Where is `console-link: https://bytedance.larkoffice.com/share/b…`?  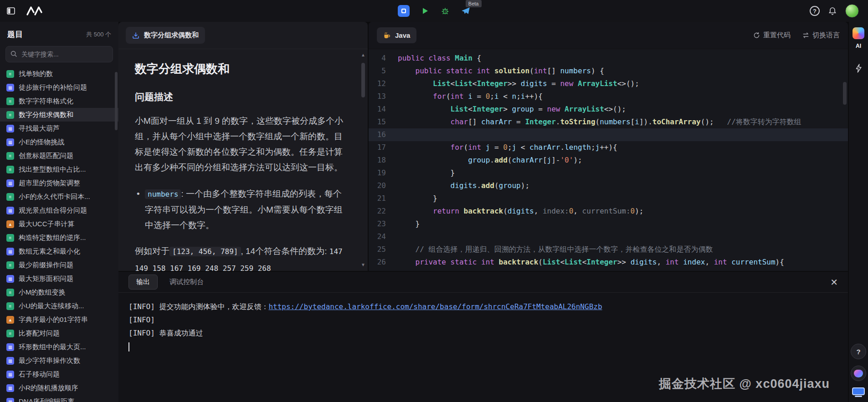 console-link: https://bytedance.larkoffice.com/share/b… is located at coordinates (435, 307).